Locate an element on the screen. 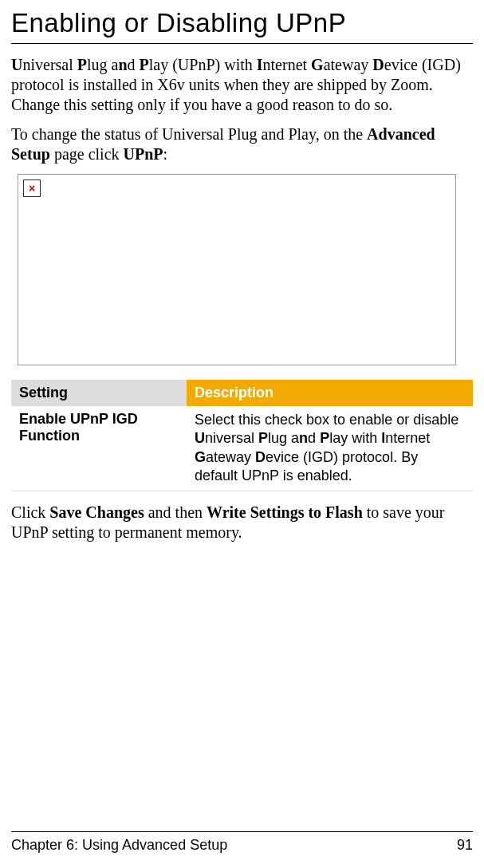  intro-paragraph-2: To change the status of Universal Plug a… is located at coordinates (242, 144).